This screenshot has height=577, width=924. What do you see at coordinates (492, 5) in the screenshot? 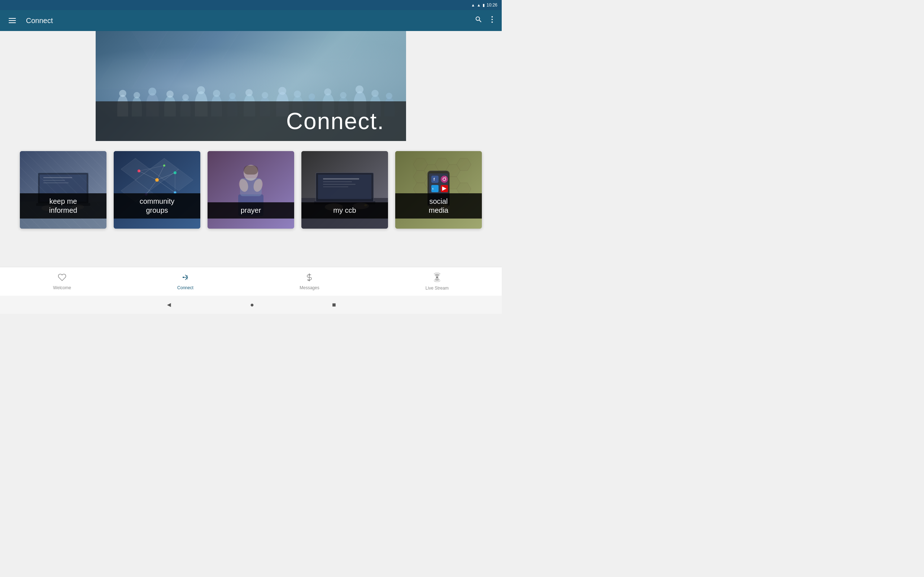
I see `status-time: 10:26` at bounding box center [492, 5].